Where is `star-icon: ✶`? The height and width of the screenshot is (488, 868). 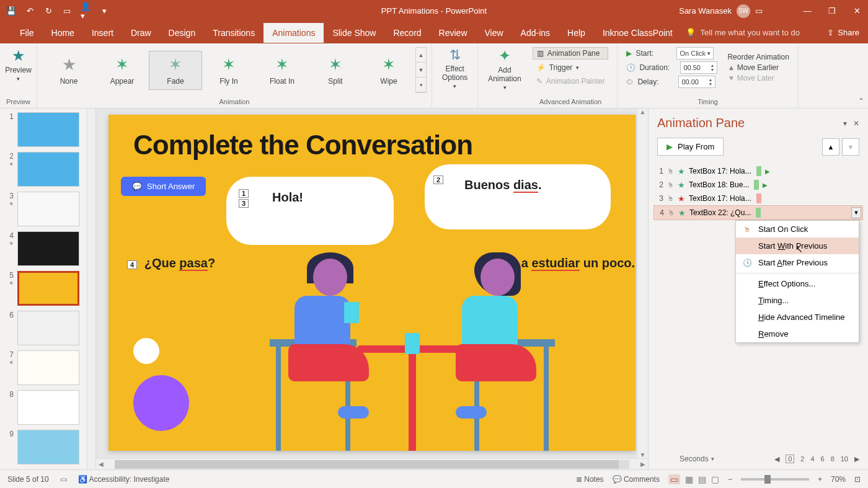 star-icon: ✶ is located at coordinates (335, 64).